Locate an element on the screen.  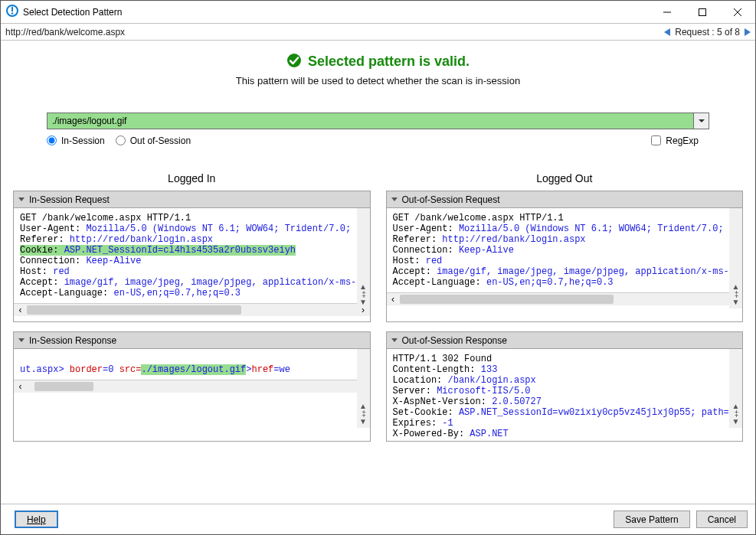
status-banner: Selected pattern is valid. This pattern … is located at coordinates (378, 70).